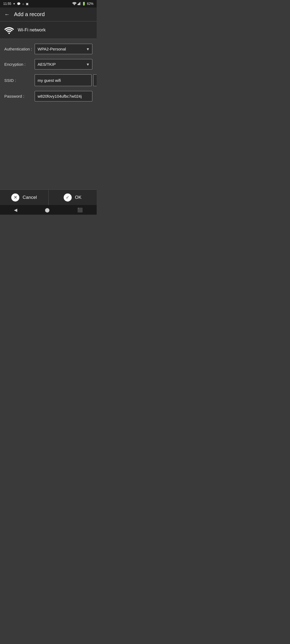 The image size is (290, 644). I want to click on ok-label: OK, so click(78, 197).